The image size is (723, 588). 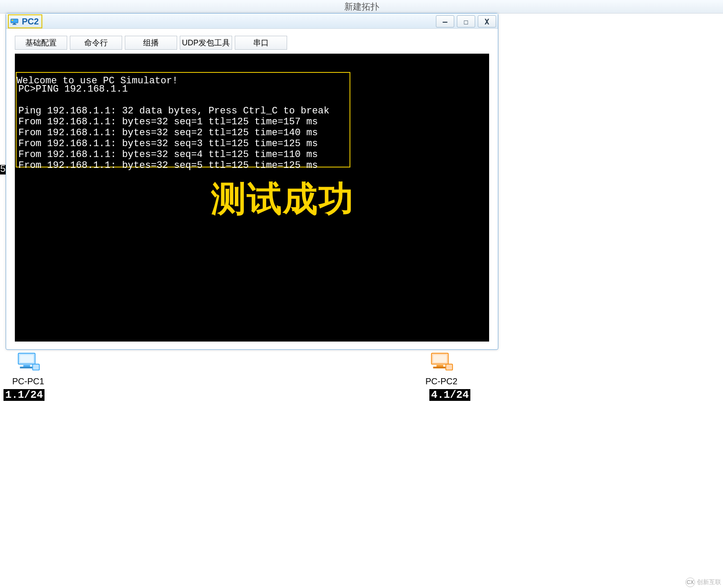 I want to click on tab-serial: 串口, so click(x=261, y=43).